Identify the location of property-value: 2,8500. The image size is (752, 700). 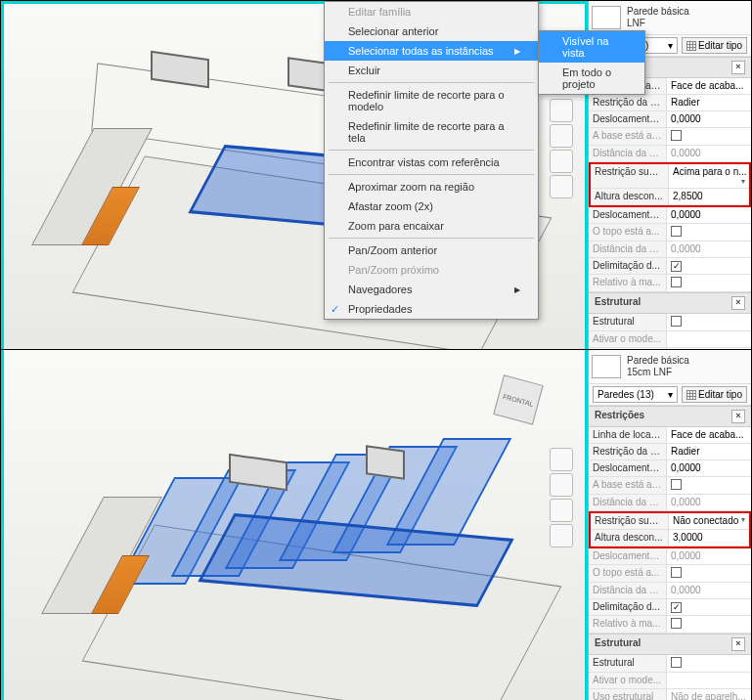
(709, 197).